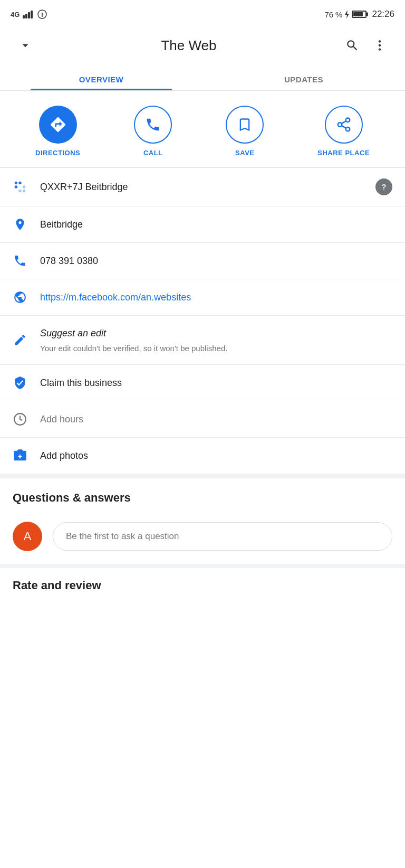  Describe the element at coordinates (202, 79) in the screenshot. I see `tab-bar: OVERVIEW UPDATES` at that location.